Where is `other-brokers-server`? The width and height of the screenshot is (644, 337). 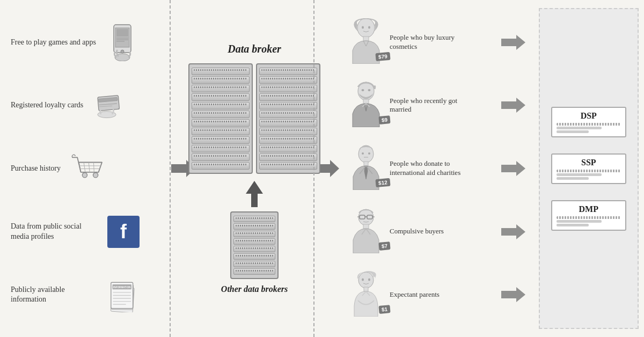 other-brokers-server is located at coordinates (254, 245).